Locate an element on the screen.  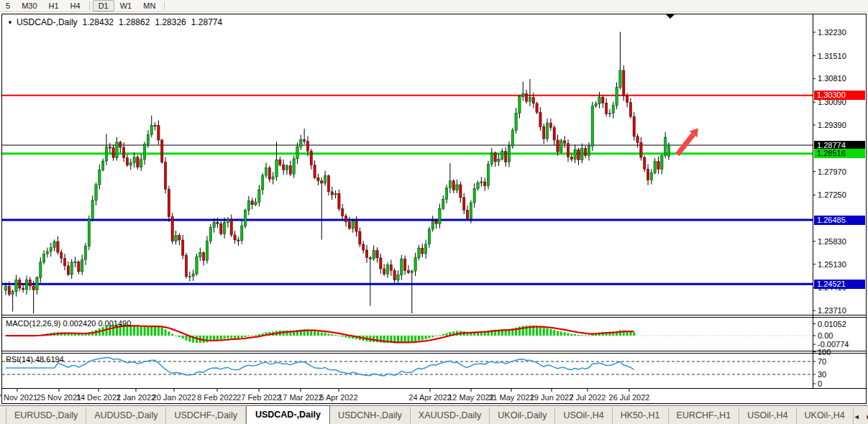
date-axis-label: 25 Nov 2021 is located at coordinates (59, 397).